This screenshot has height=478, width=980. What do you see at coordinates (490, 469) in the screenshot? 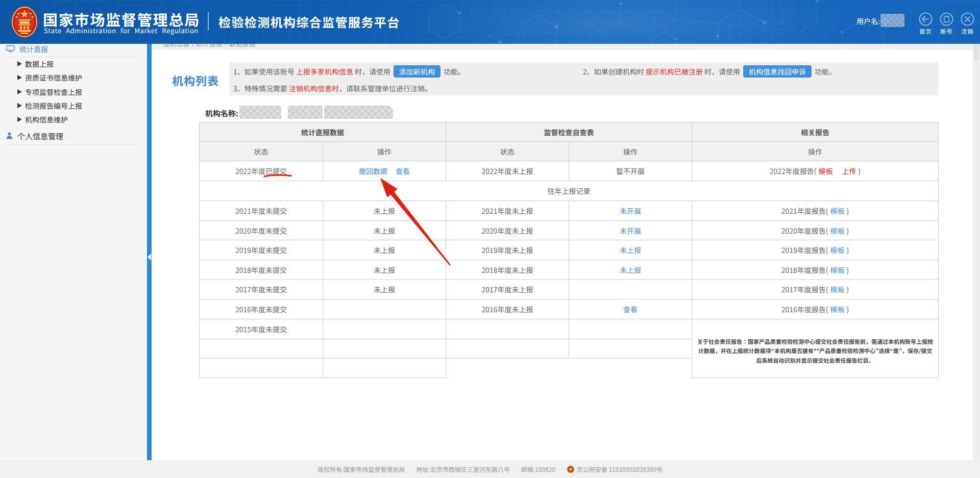
I see `footer: 版权所有:国家市场监督管理总局 地址:北京市西城区三里河东路八号 邮编:1008…` at bounding box center [490, 469].